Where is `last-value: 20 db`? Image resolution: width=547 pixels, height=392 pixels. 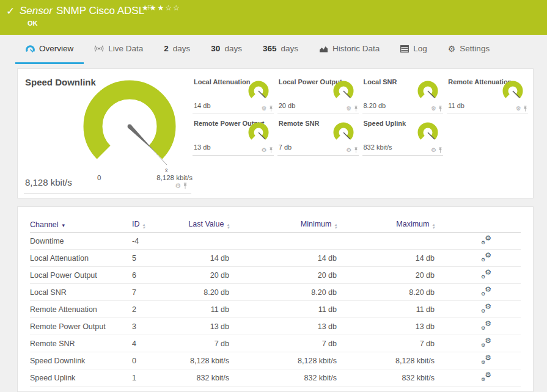 last-value: 20 db is located at coordinates (200, 275).